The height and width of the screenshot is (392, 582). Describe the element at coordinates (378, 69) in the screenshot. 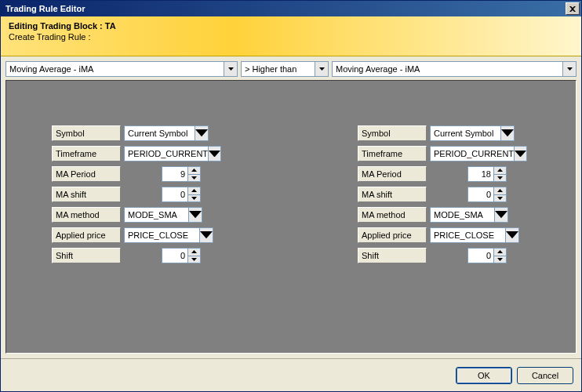

I see `right-indicator-value: Moving Average - iMA` at that location.